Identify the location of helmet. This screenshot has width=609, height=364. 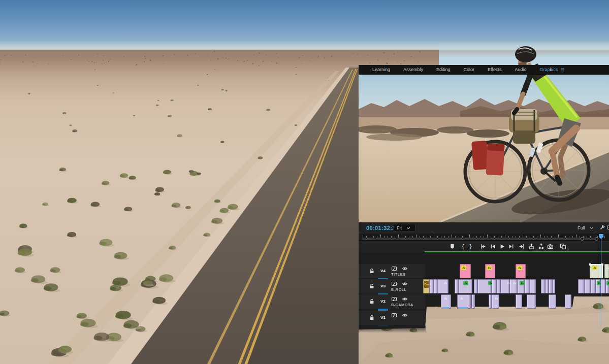
(526, 54).